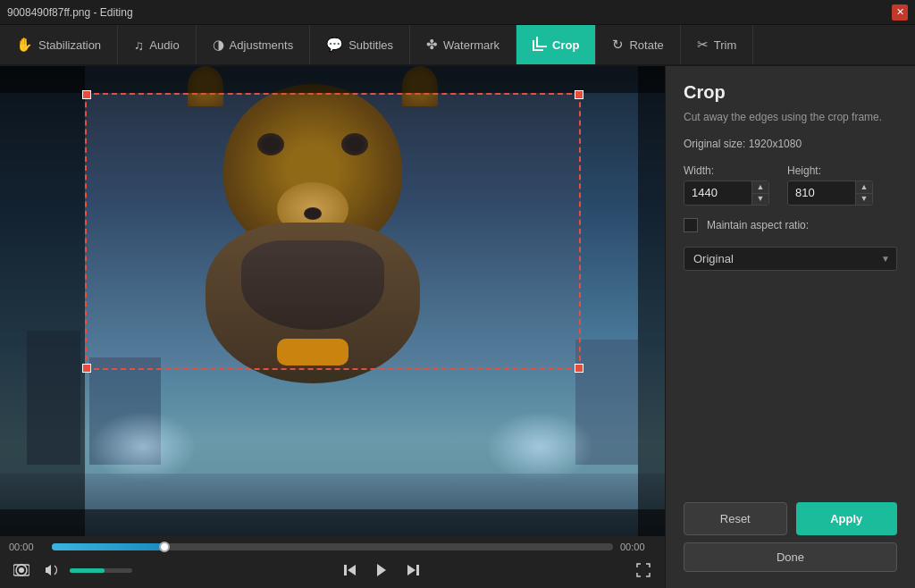 This screenshot has width=915, height=588. Describe the element at coordinates (139, 45) in the screenshot. I see `audio-icon: ♫` at that location.